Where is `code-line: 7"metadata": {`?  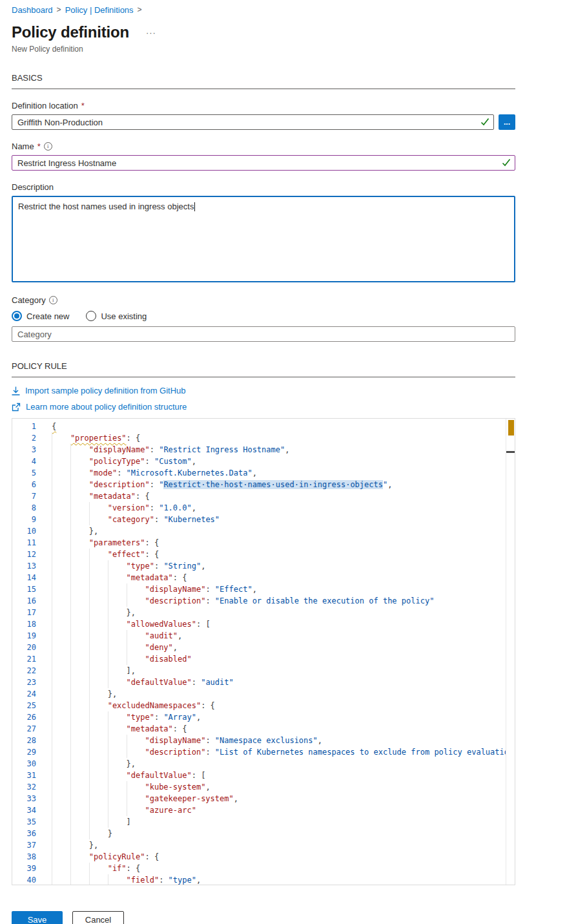 code-line: 7"metadata": { is located at coordinates (263, 496).